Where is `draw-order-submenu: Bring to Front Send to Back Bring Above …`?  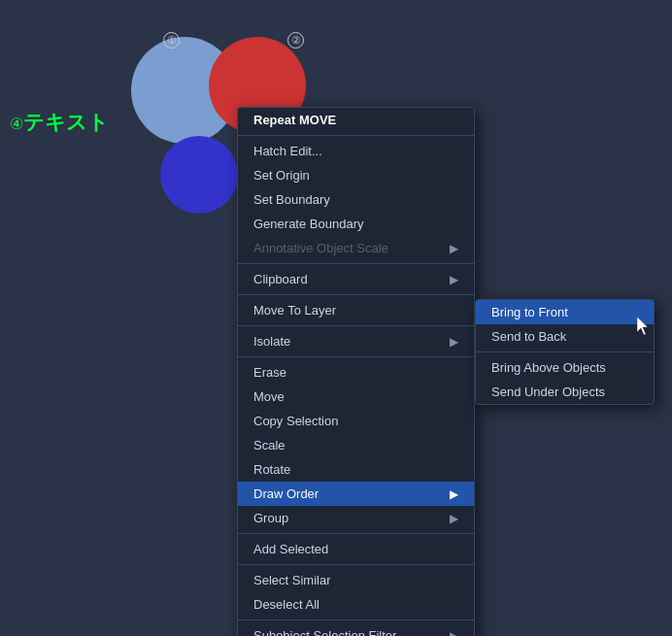
draw-order-submenu: Bring to Front Send to Back Bring Above … is located at coordinates (565, 351).